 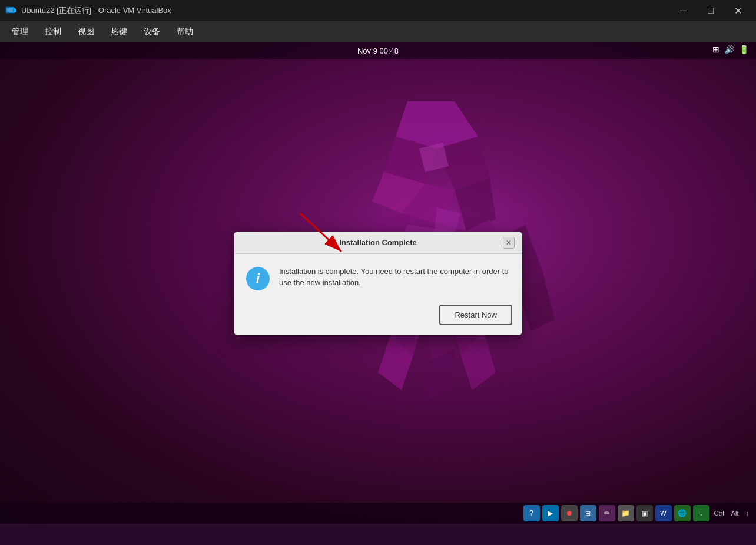 I want to click on menu-item-devices: 设备, so click(x=152, y=32).